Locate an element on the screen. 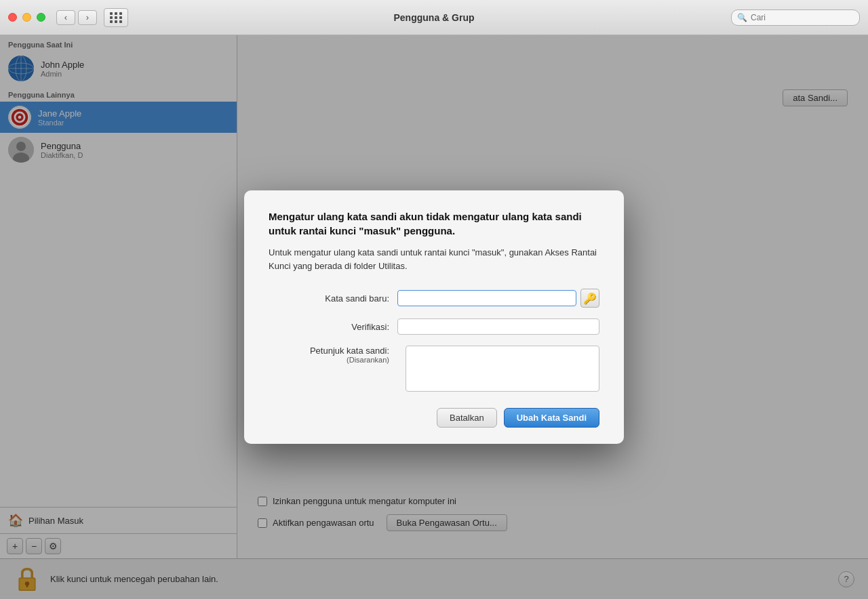 This screenshot has width=868, height=599. hint-sub-label: (Disarankan) is located at coordinates (329, 360).